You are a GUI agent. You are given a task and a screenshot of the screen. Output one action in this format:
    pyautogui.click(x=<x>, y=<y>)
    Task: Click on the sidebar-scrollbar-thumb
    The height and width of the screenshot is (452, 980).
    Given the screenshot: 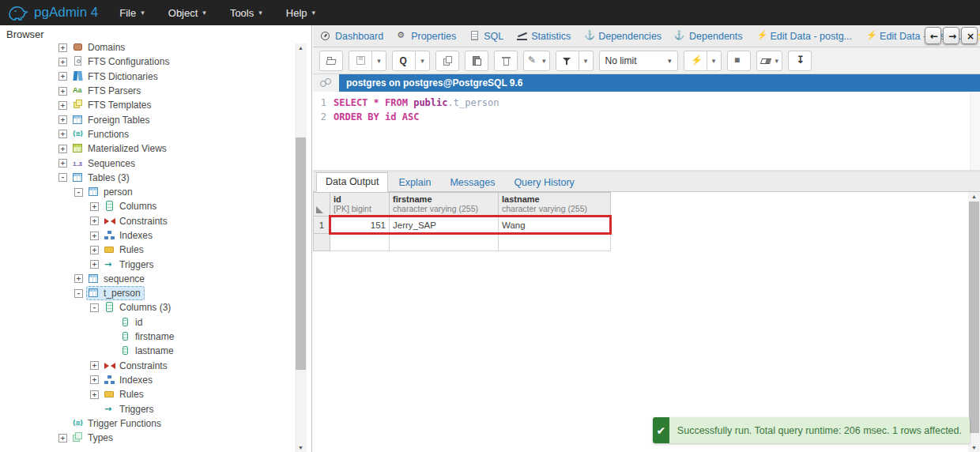 What is the action you would take?
    pyautogui.click(x=300, y=254)
    